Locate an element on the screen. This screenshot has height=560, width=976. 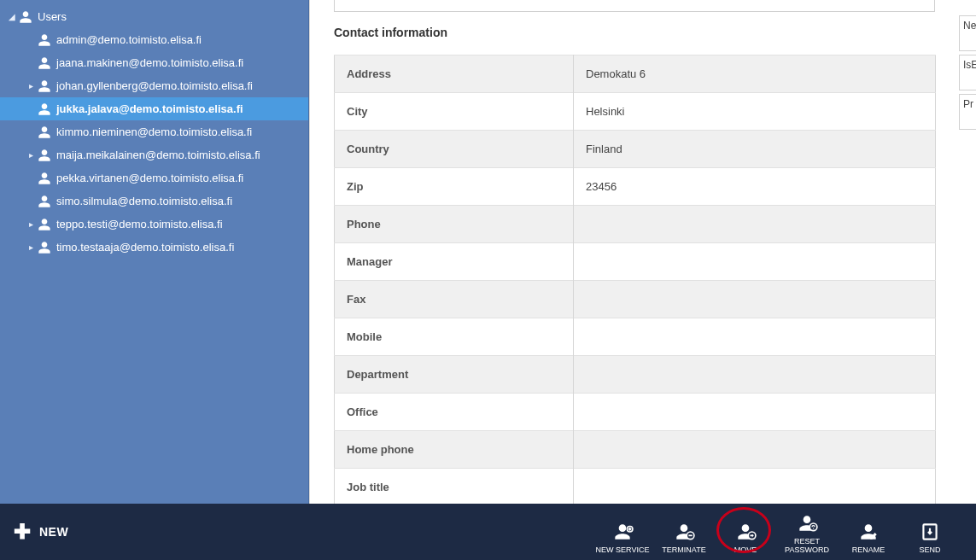
action-label: SEND is located at coordinates (929, 551).